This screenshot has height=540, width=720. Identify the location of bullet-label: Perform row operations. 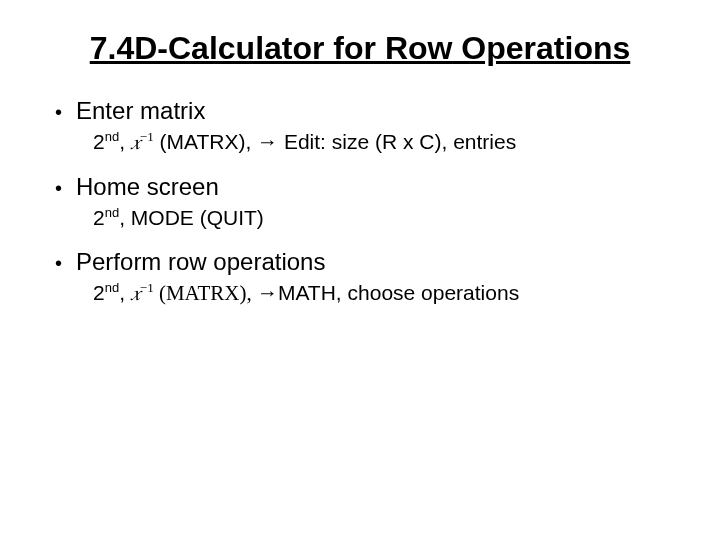
(200, 262).